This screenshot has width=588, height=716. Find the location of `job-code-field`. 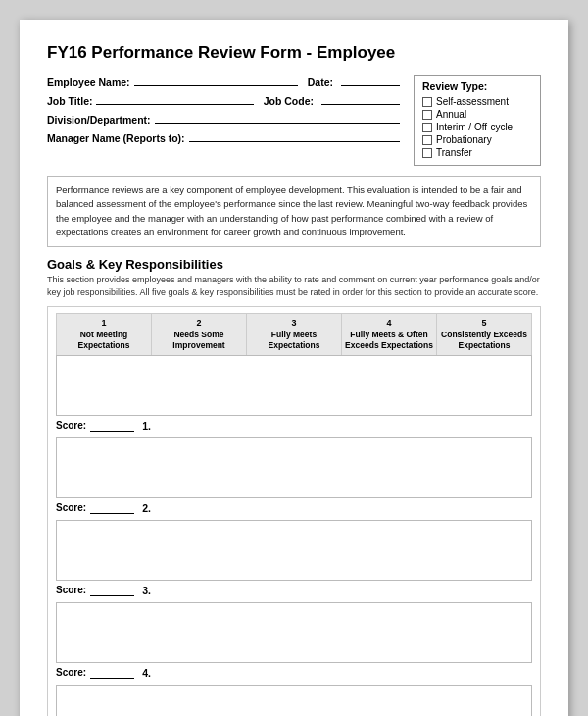

job-code-field is located at coordinates (361, 99).